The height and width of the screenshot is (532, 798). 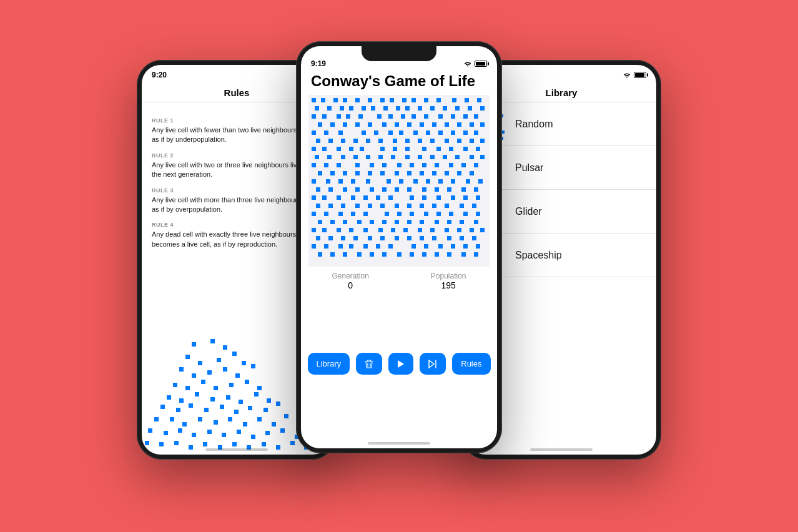 I want to click on next-icon, so click(x=433, y=364).